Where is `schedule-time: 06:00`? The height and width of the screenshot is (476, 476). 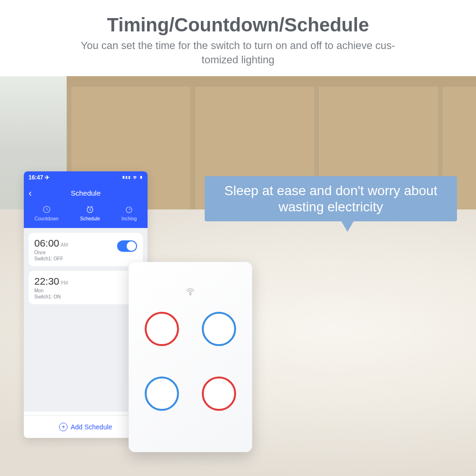
schedule-time: 06:00 is located at coordinates (47, 243).